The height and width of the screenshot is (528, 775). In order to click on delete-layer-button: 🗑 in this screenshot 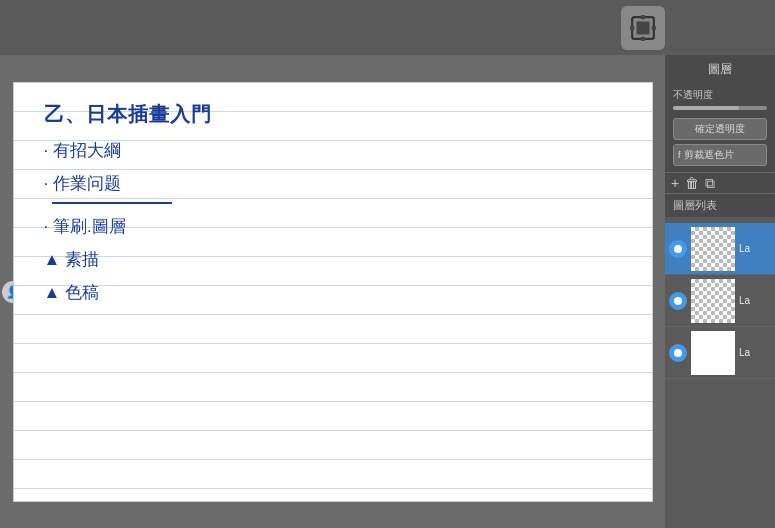, I will do `click(692, 183)`.